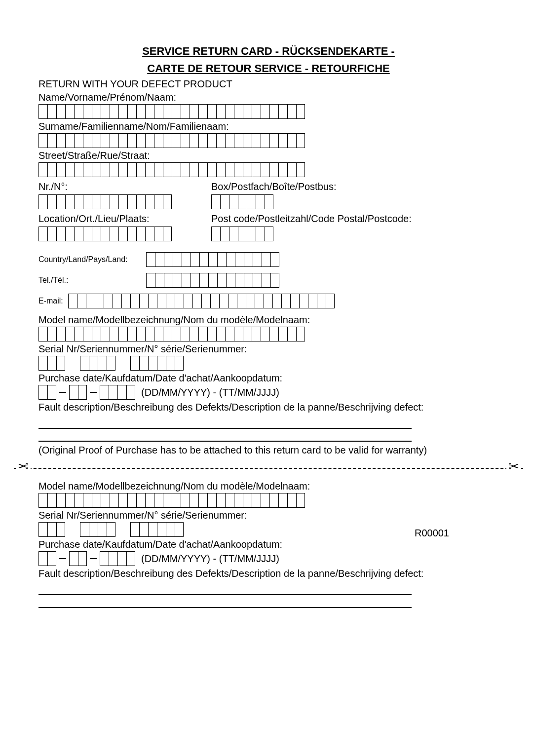  I want to click on box-label: Box/Postfach/Boîte/Postbus:, so click(273, 187).